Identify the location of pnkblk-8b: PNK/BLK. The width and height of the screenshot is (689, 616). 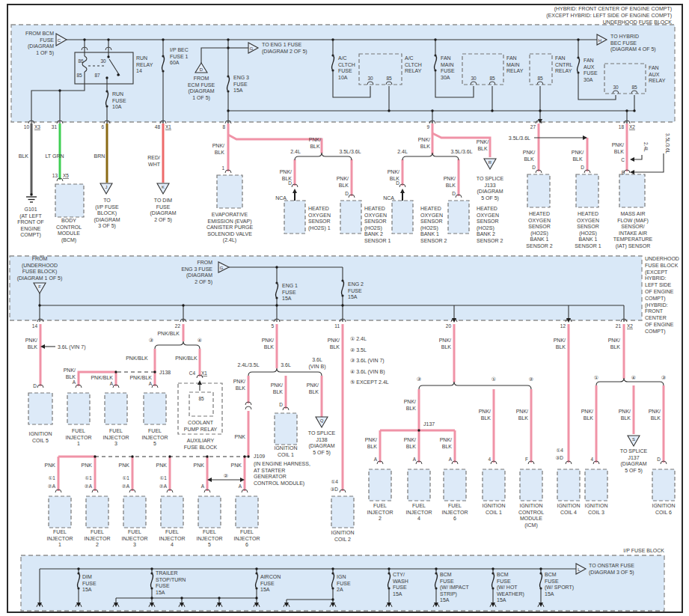
(315, 143).